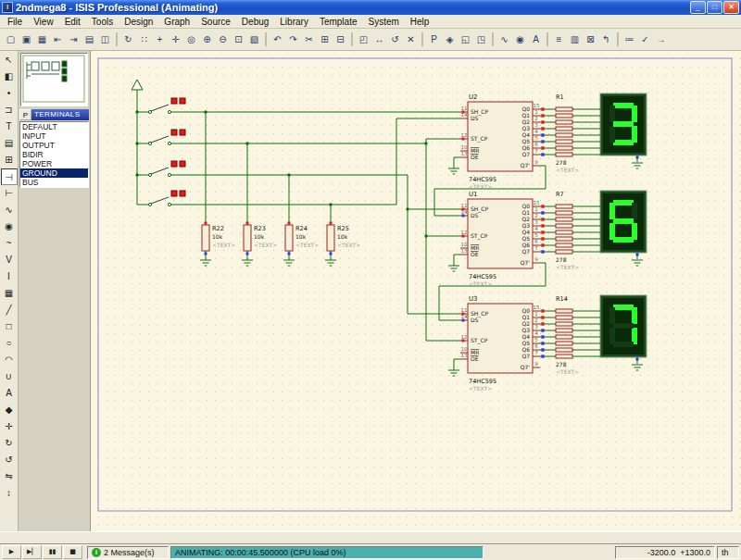 The width and height of the screenshot is (741, 560). Describe the element at coordinates (395, 39) in the screenshot. I see `block-rotate-icon: ↺` at that location.